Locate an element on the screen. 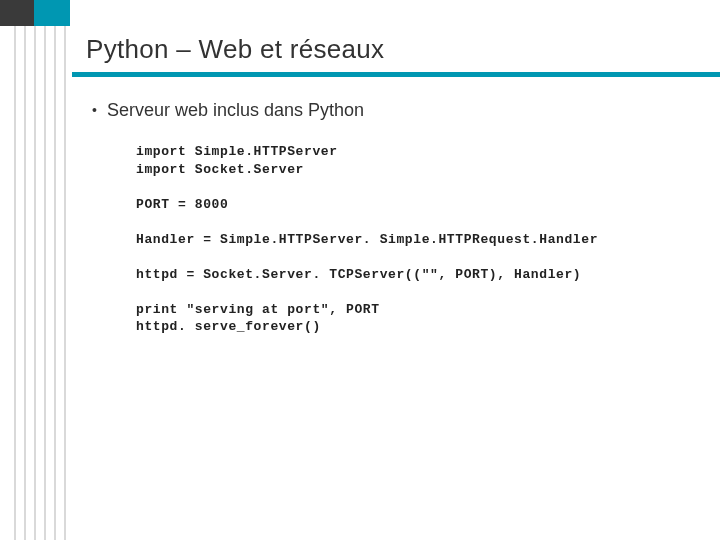  bullet-item: • Serveur web inclus dans Python is located at coordinates (392, 110).